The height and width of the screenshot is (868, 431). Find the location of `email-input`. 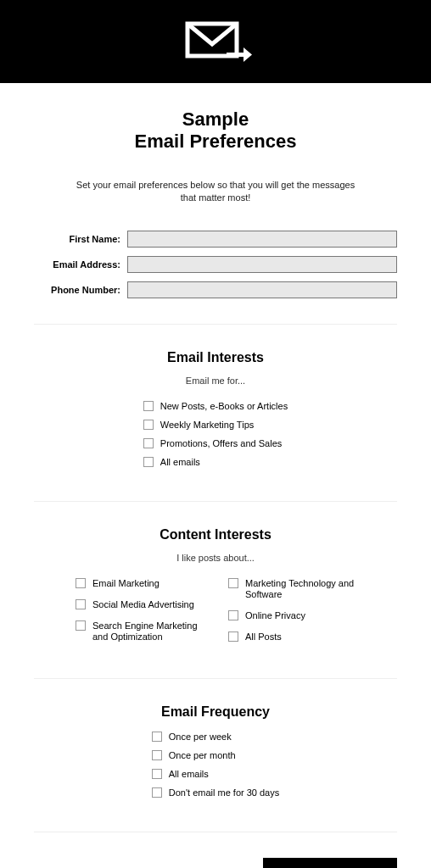

email-input is located at coordinates (262, 264).